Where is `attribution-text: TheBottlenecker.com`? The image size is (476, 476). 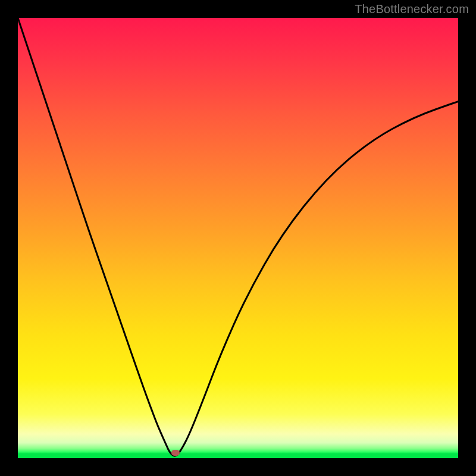
attribution-text: TheBottlenecker.com is located at coordinates (412, 10).